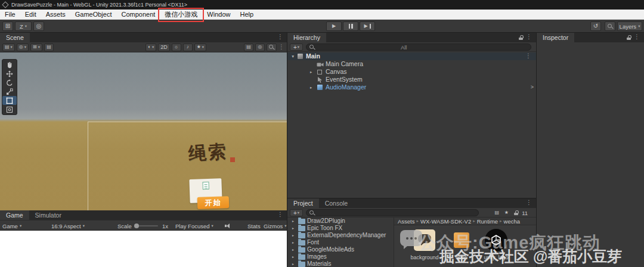 Image resolution: width=644 pixels, height=267 pixels. What do you see at coordinates (630, 26) in the screenshot?
I see `layers-dropdown: Layers▾` at bounding box center [630, 26].